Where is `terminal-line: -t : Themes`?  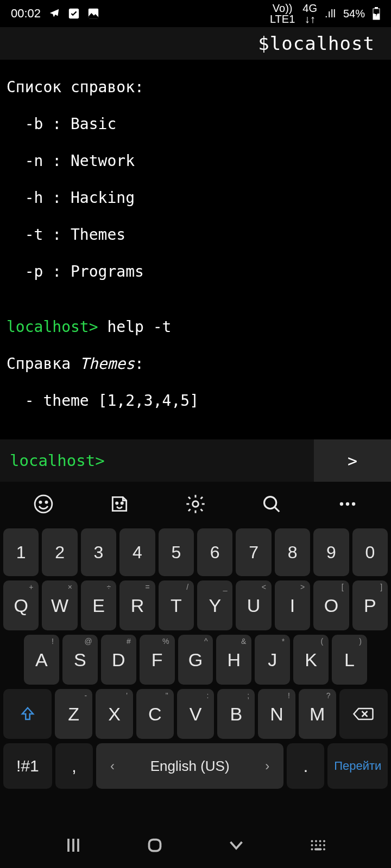
terminal-line: -t : Themes is located at coordinates (195, 235).